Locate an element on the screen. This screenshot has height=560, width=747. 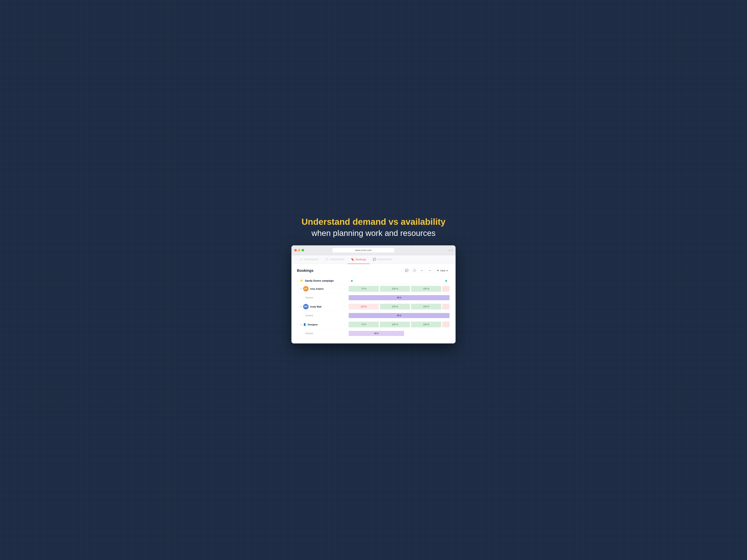
main-area: Bookings 💬 🕐 ↩ ↪ 👁 View ▾ is located at coordinates (374, 304).